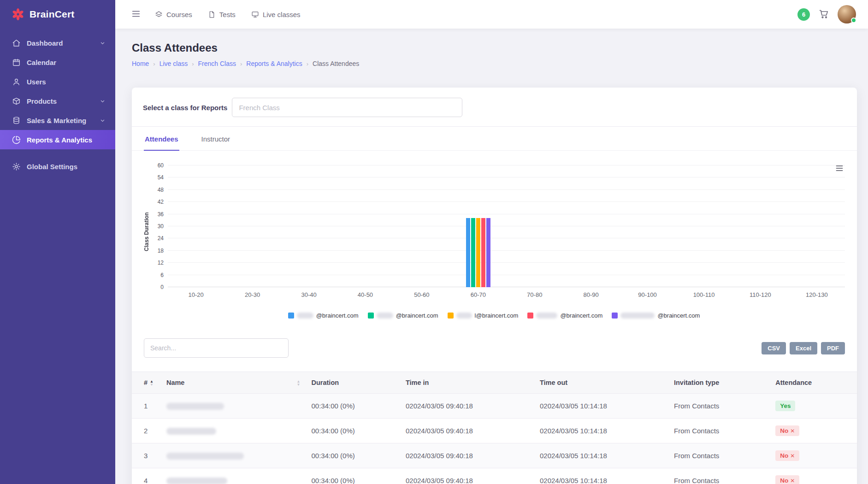  I want to click on column-header-time-in: Time in, so click(467, 383).